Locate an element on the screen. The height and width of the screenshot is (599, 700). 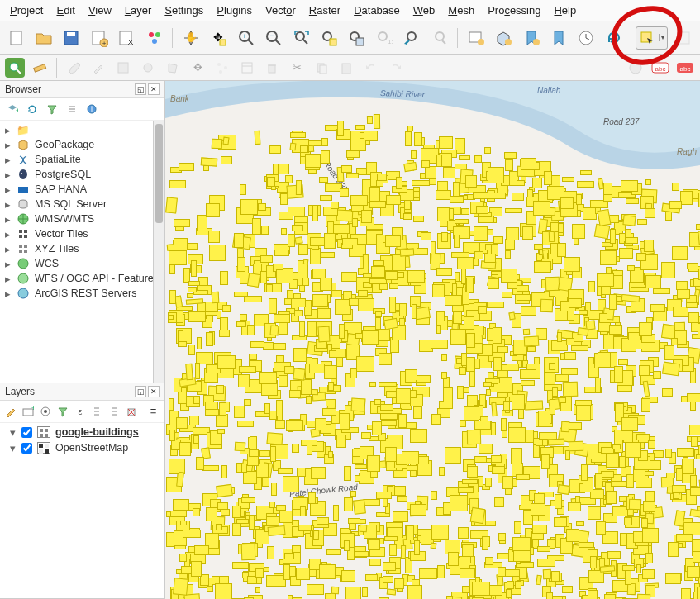
tree-item-arcgis: ▸ArcGIS REST Servers is located at coordinates (83, 293).